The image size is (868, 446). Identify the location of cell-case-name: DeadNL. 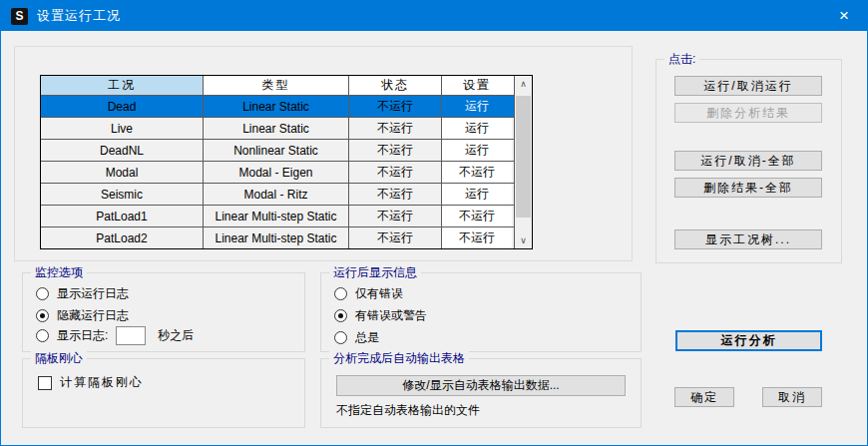
(122, 150).